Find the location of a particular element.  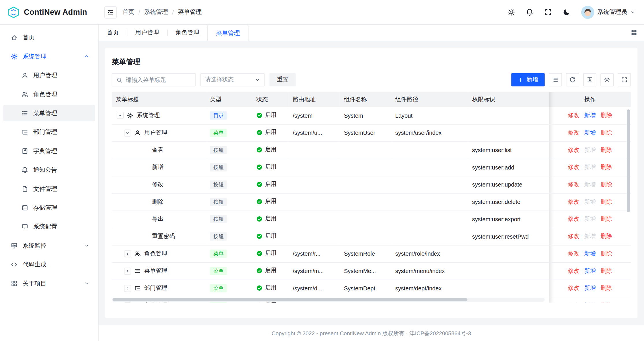

row-height-button is located at coordinates (590, 80).